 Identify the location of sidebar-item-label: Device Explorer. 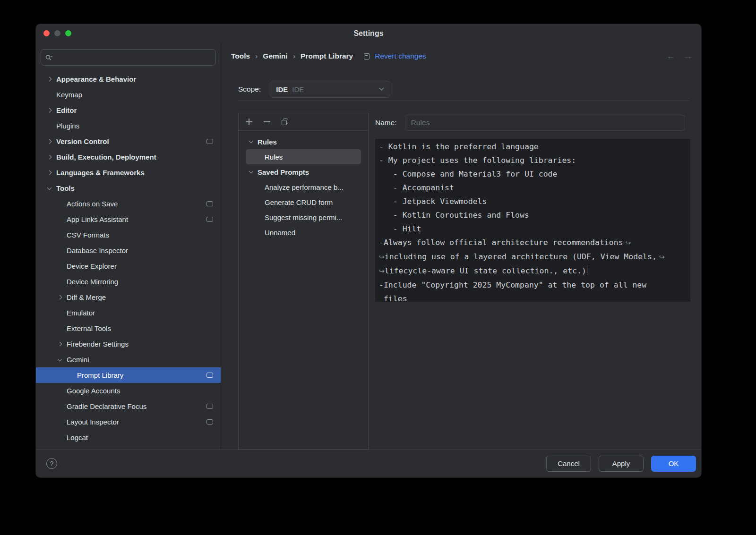
(92, 266).